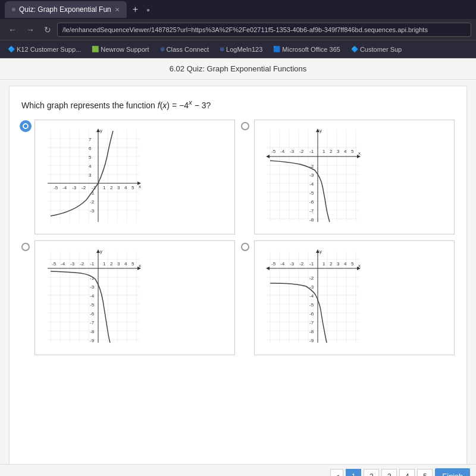 The width and height of the screenshot is (476, 476). Describe the element at coordinates (425, 472) in the screenshot. I see `page-btn-5: 5` at that location.